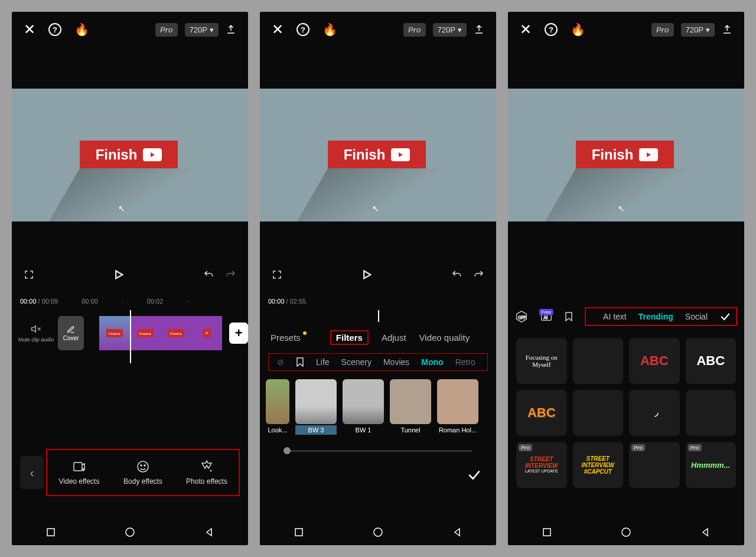 This screenshot has height=557, width=756. What do you see at coordinates (711, 465) in the screenshot?
I see `text-tile: ProHmmmm...` at bounding box center [711, 465].